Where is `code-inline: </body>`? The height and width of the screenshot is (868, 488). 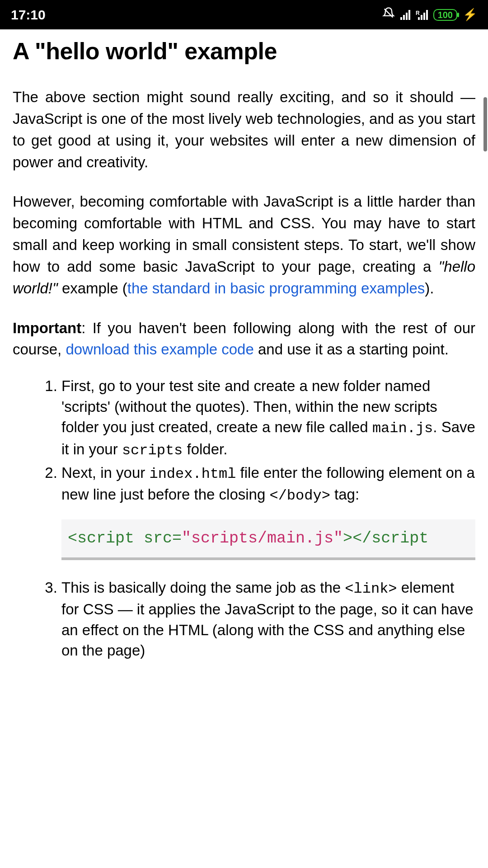
code-inline: </body> is located at coordinates (300, 495).